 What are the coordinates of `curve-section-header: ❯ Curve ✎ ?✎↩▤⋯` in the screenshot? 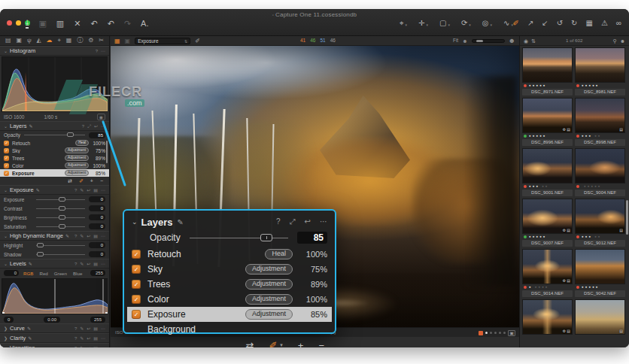 It's located at (54, 328).